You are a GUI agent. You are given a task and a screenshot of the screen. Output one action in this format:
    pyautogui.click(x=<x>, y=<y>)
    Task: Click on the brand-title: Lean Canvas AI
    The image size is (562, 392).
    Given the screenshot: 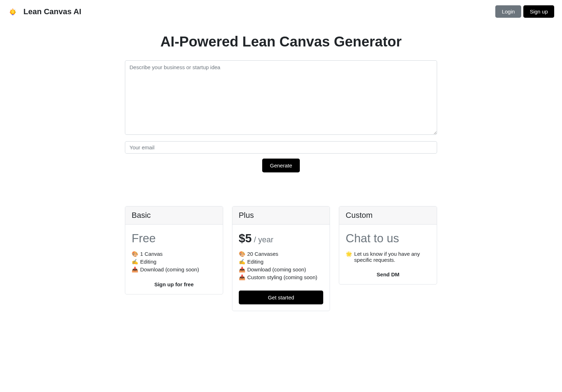 What is the action you would take?
    pyautogui.click(x=53, y=12)
    